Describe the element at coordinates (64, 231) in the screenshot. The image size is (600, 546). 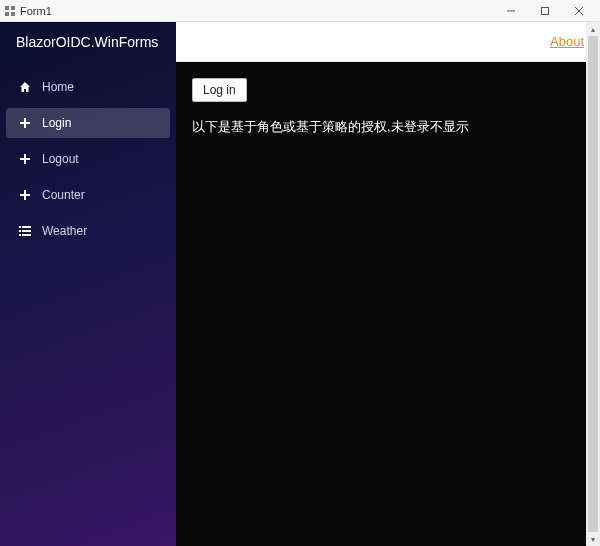
I see `sidebar-item-label: Weather` at that location.